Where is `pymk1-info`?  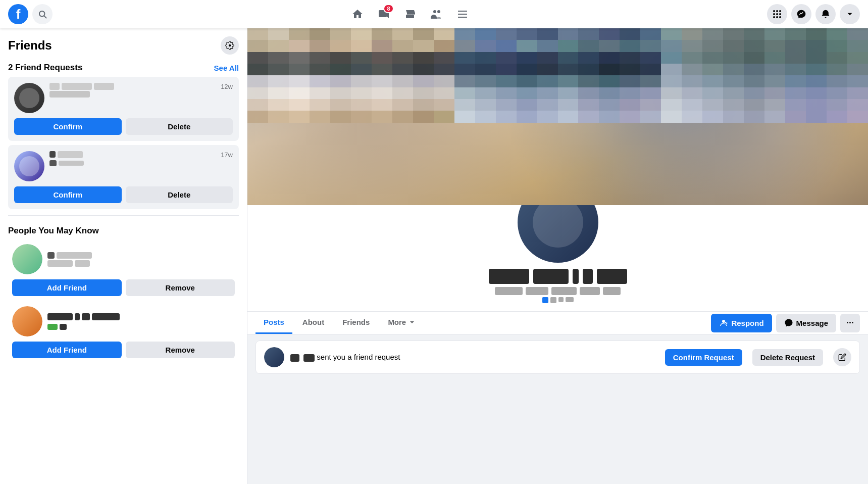 pymk1-info is located at coordinates (141, 260).